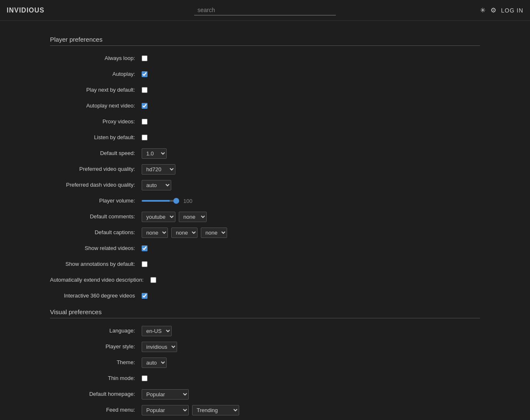 The width and height of the screenshot is (530, 420). I want to click on player-style-row: Player style: invidious youtube, so click(265, 347).